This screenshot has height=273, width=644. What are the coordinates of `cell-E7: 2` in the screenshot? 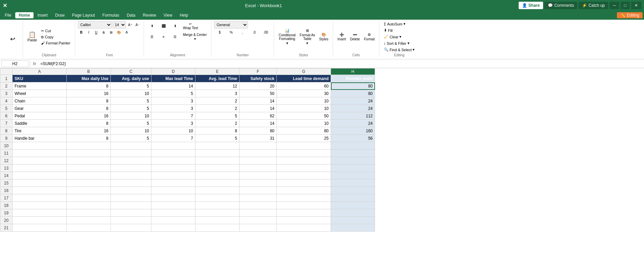 It's located at (217, 123).